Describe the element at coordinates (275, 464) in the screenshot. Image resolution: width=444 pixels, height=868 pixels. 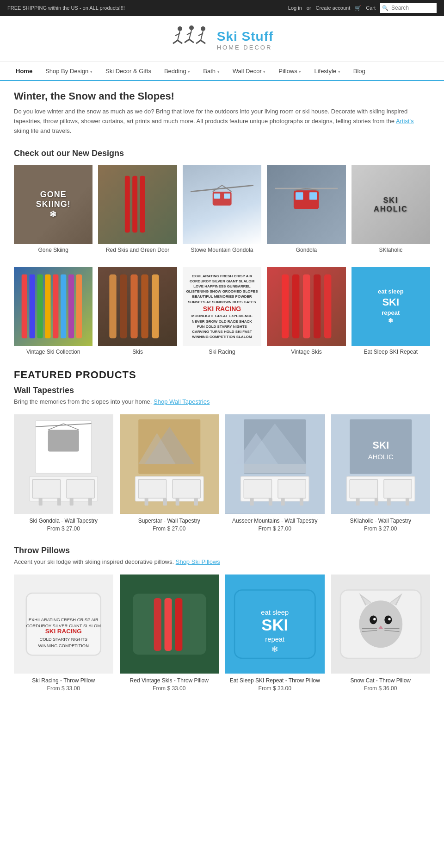
I see `tapestry-ausseer-img` at that location.